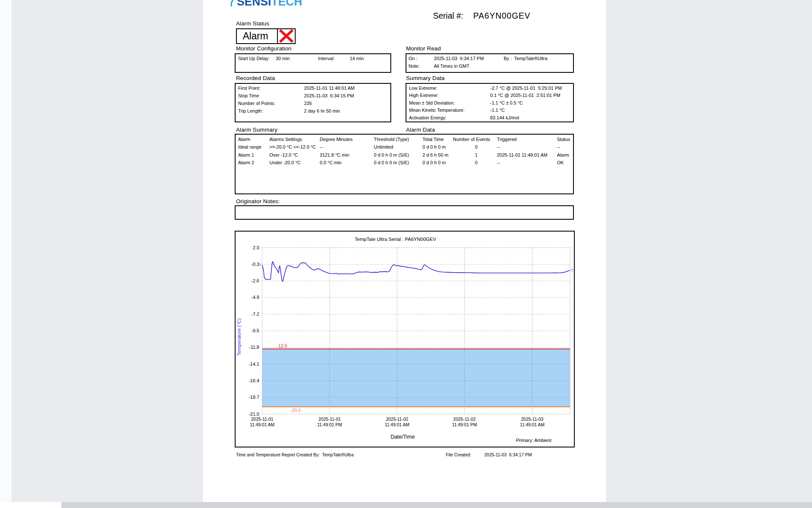 The image size is (812, 508). What do you see at coordinates (572, 271) in the screenshot?
I see `line-end-marker: T` at bounding box center [572, 271].